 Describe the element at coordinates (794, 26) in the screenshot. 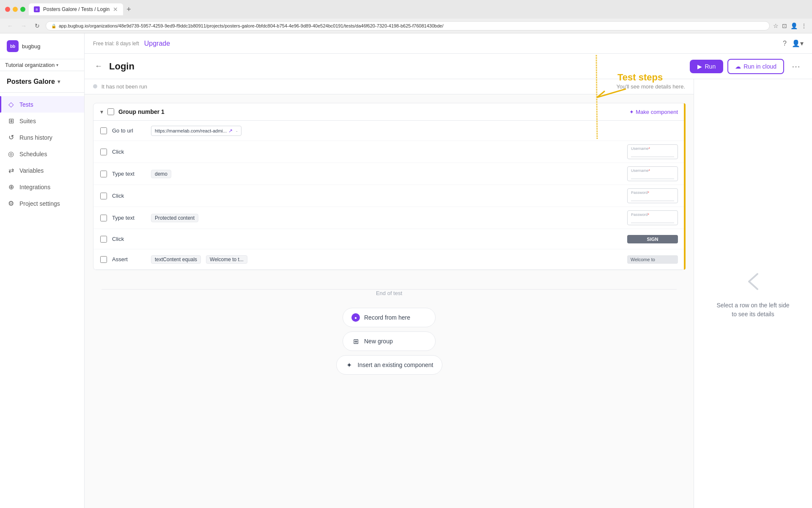

I see `user-icon: 👤` at that location.